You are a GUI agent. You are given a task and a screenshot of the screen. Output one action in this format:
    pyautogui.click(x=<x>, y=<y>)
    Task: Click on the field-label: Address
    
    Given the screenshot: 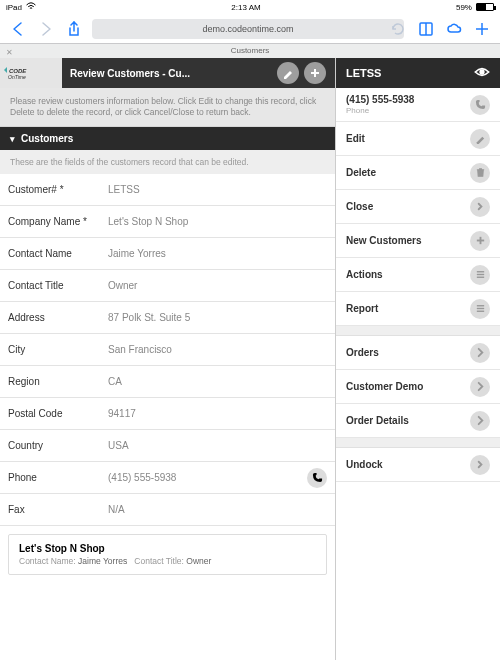 What is the action you would take?
    pyautogui.click(x=58, y=318)
    